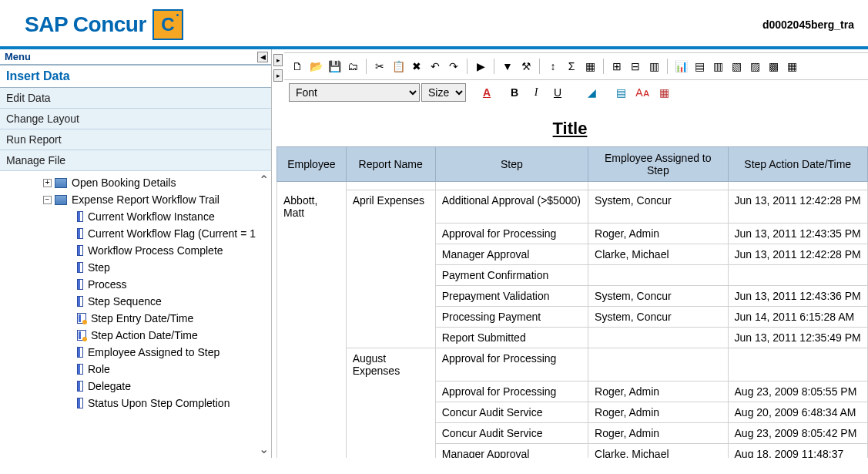 The height and width of the screenshot is (474, 868). What do you see at coordinates (590, 66) in the screenshot?
I see `excel-button: ▦` at bounding box center [590, 66].